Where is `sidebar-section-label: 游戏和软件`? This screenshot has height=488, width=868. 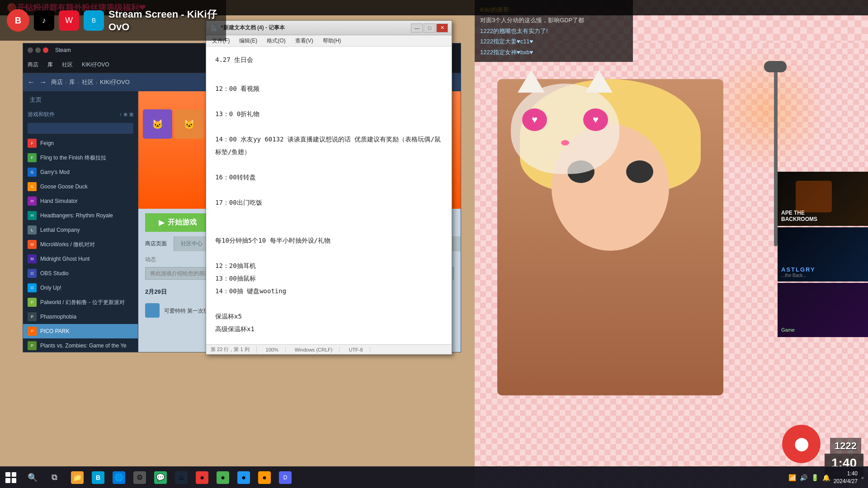 sidebar-section-label: 游戏和软件 is located at coordinates (41, 115).